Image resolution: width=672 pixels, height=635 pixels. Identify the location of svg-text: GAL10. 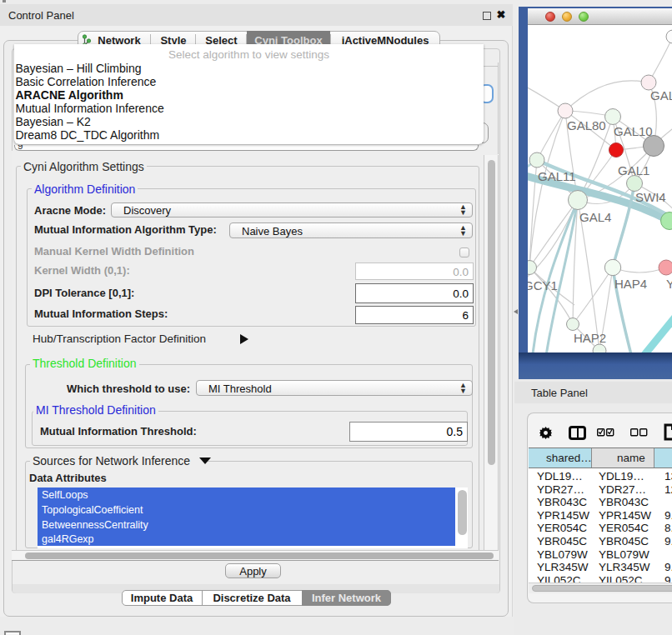
(634, 132).